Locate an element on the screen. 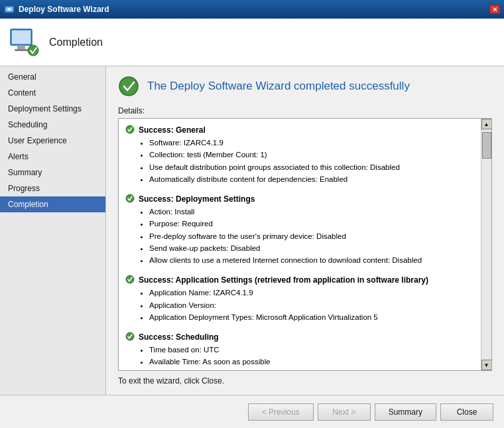 This screenshot has height=428, width=504. wizard-icon is located at coordinates (9, 9).